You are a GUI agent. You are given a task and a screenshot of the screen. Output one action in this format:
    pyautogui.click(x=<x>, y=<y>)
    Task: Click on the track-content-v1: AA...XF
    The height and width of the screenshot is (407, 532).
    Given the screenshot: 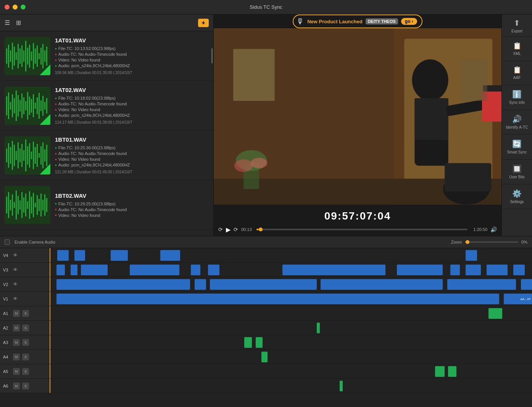 What is the action you would take?
    pyautogui.click(x=291, y=299)
    